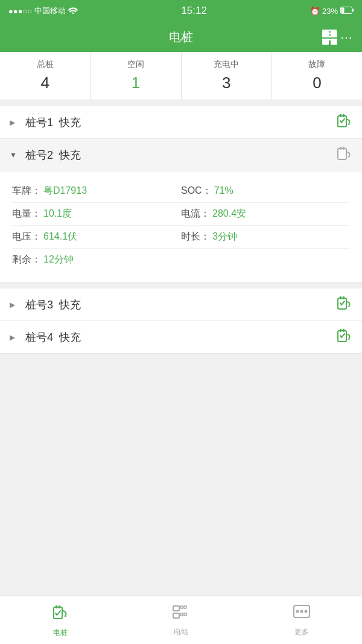  I want to click on summary-idle-value: 1, so click(135, 83).